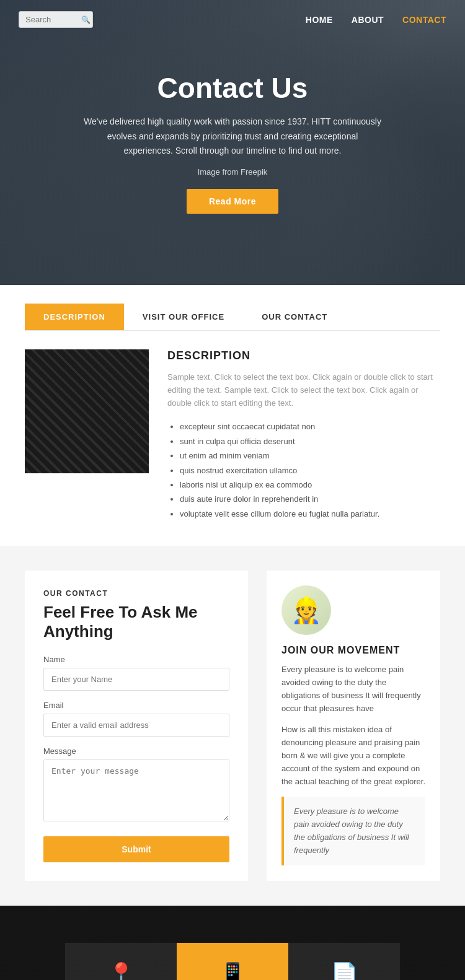 This screenshot has height=980, width=465. I want to click on join-text-1: Every pleasure is to welcome pain avoide…, so click(353, 689).